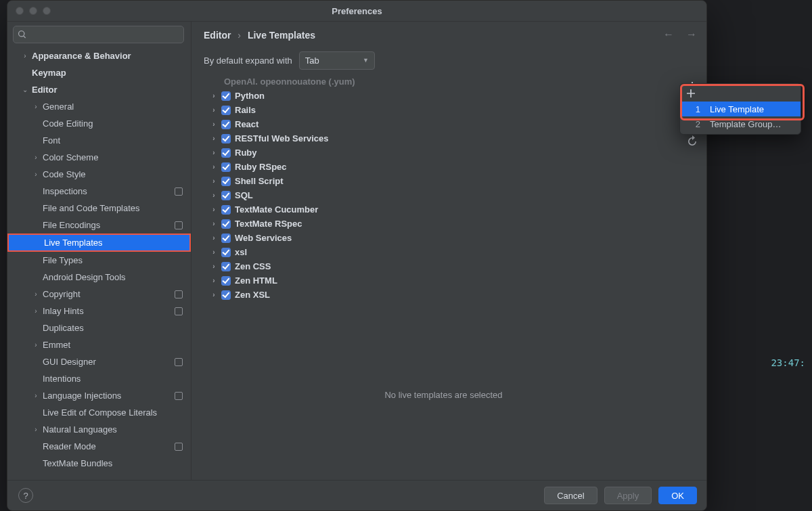 This screenshot has height=511, width=812. Describe the element at coordinates (99, 35) in the screenshot. I see `search-input` at that location.